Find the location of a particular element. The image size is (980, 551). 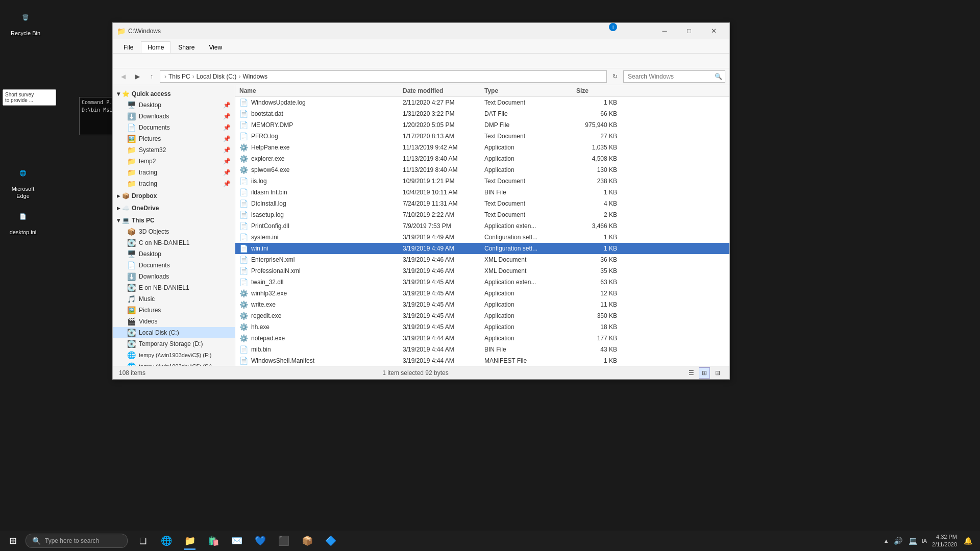

taskbar-edge: 🌐 is located at coordinates (166, 541).